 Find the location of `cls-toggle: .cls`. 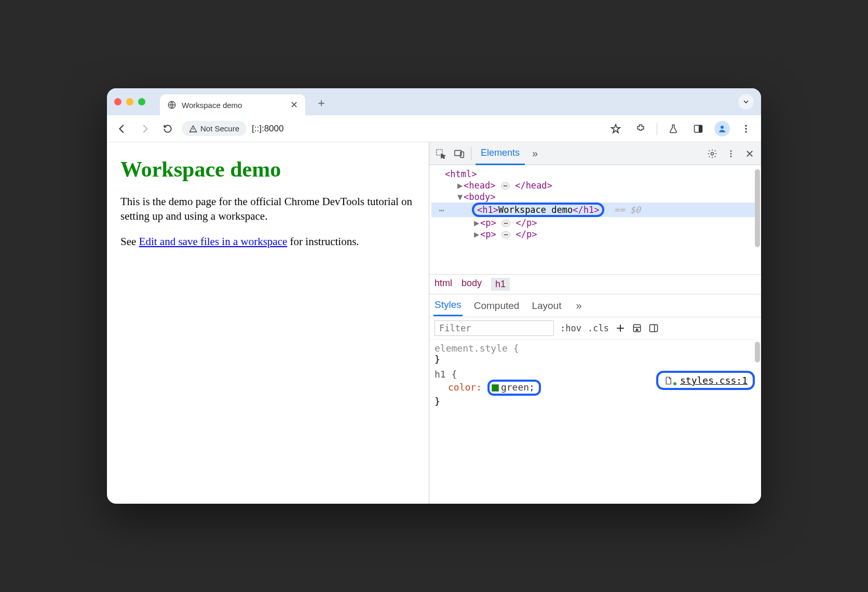

cls-toggle: .cls is located at coordinates (598, 328).